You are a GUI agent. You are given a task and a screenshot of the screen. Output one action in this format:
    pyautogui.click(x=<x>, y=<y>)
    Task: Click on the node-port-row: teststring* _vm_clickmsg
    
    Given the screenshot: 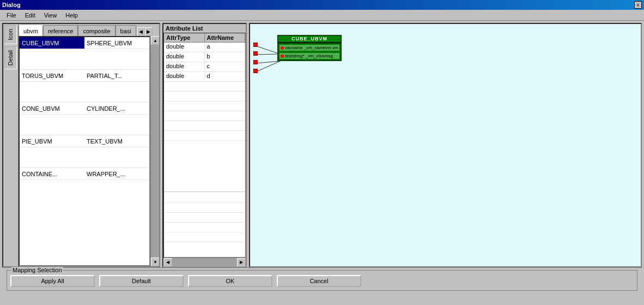 What is the action you would take?
    pyautogui.click(x=309, y=56)
    